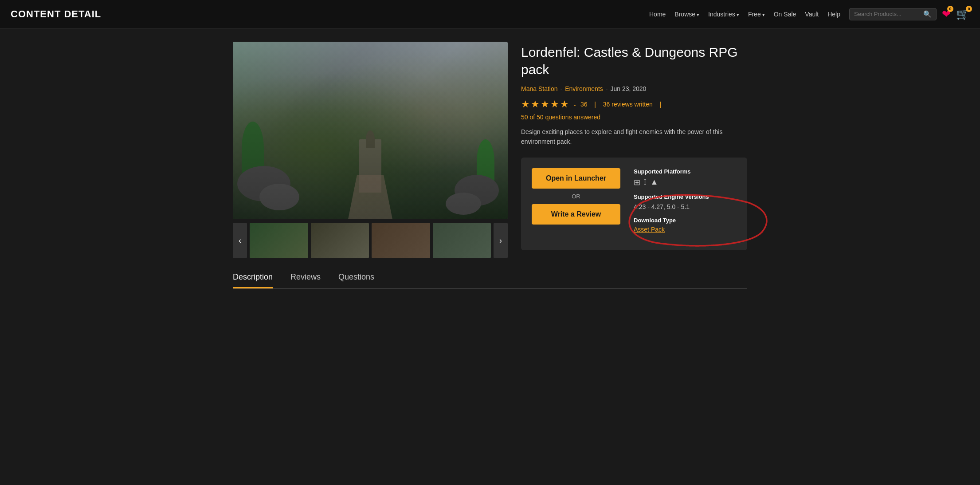 This screenshot has height=485, width=980. Describe the element at coordinates (634, 146) in the screenshot. I see `product-info: Lordenfel: Castles & Dungeons RPG pack M…` at that location.